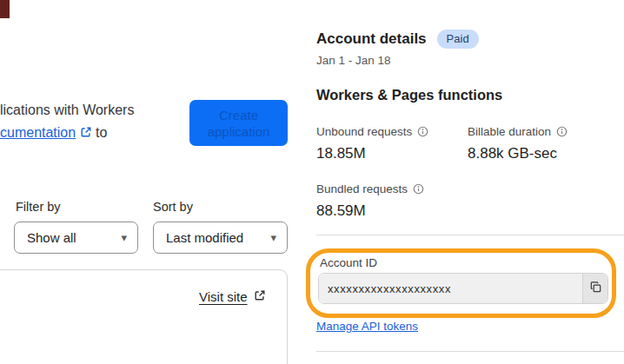 This screenshot has height=364, width=624. I want to click on paid-badge: Paid, so click(458, 39).